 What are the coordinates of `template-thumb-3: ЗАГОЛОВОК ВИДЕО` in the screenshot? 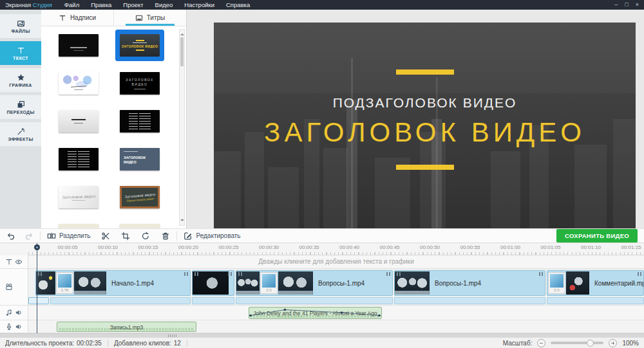 It's located at (140, 84).